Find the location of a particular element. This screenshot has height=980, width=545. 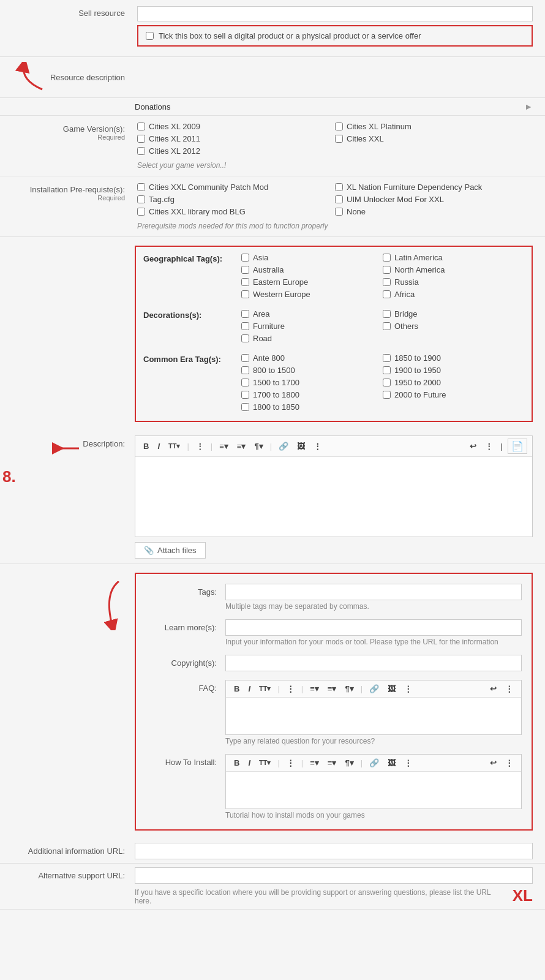

cb-cities2009 is located at coordinates (141, 126).